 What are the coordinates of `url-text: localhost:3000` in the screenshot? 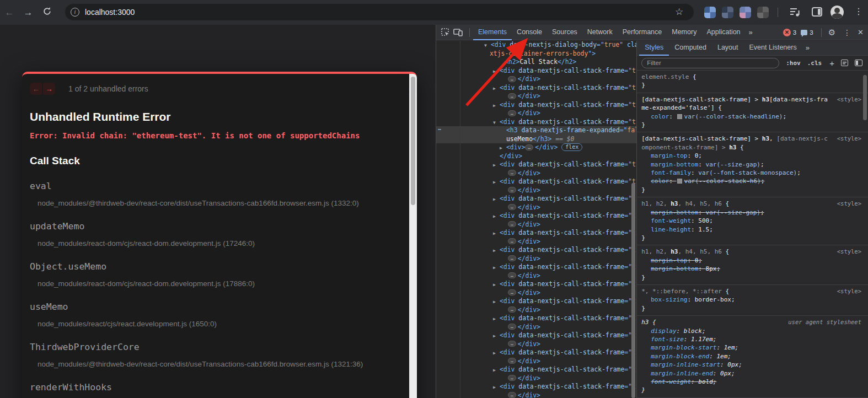 It's located at (110, 12).